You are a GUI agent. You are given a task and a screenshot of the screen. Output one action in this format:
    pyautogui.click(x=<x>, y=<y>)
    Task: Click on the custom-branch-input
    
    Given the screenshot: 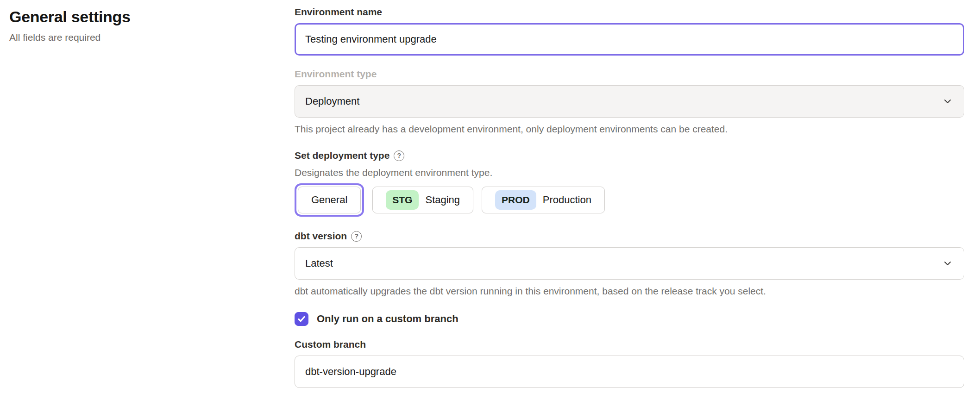 What is the action you would take?
    pyautogui.click(x=629, y=372)
    